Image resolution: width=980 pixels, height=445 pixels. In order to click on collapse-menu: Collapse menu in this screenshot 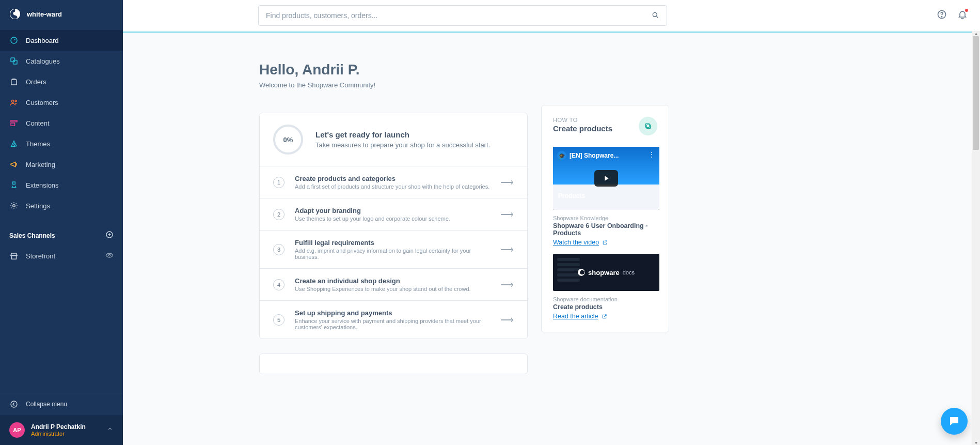, I will do `click(61, 404)`.